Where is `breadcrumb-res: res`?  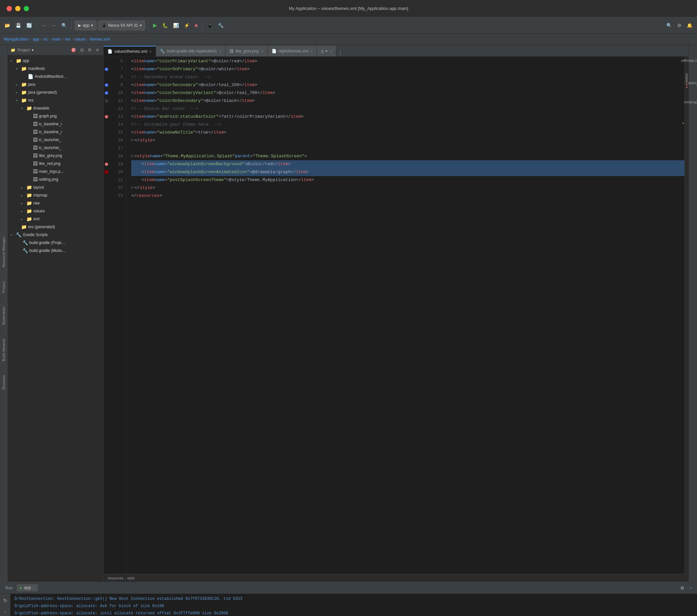
breadcrumb-res: res is located at coordinates (68, 39).